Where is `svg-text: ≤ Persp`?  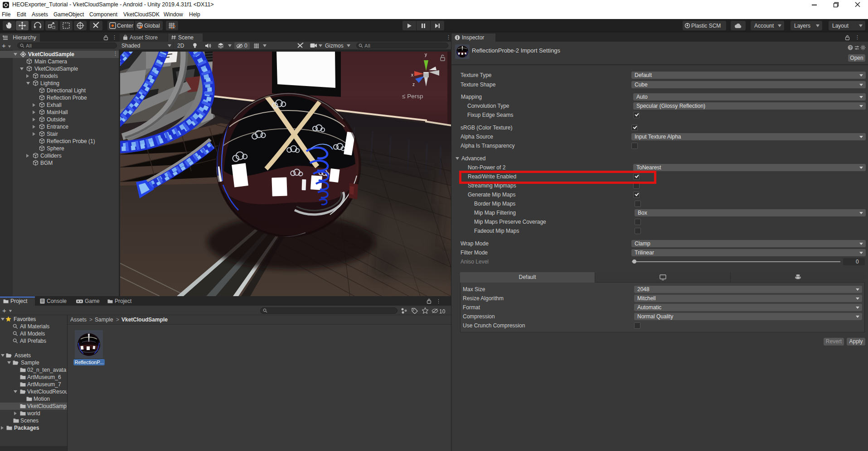 svg-text: ≤ Persp is located at coordinates (412, 96).